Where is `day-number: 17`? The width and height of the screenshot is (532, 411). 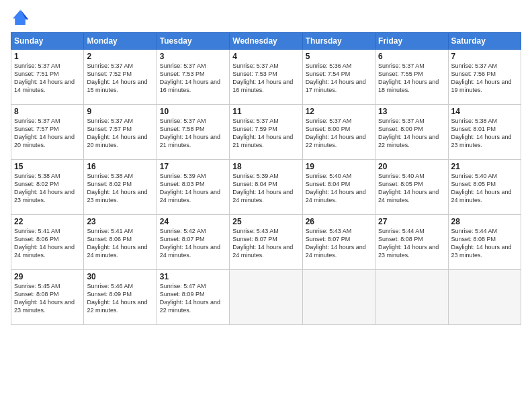 day-number: 17 is located at coordinates (193, 167).